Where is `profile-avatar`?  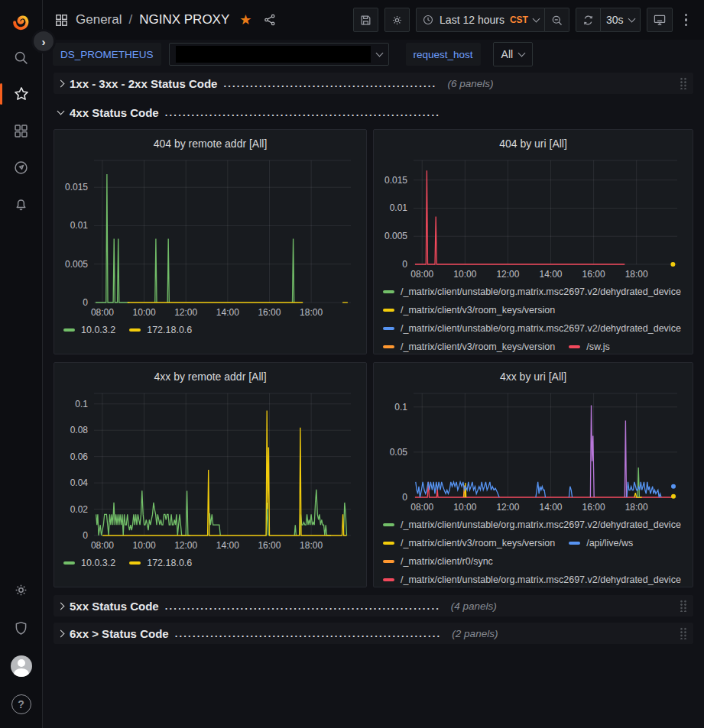 profile-avatar is located at coordinates (21, 666).